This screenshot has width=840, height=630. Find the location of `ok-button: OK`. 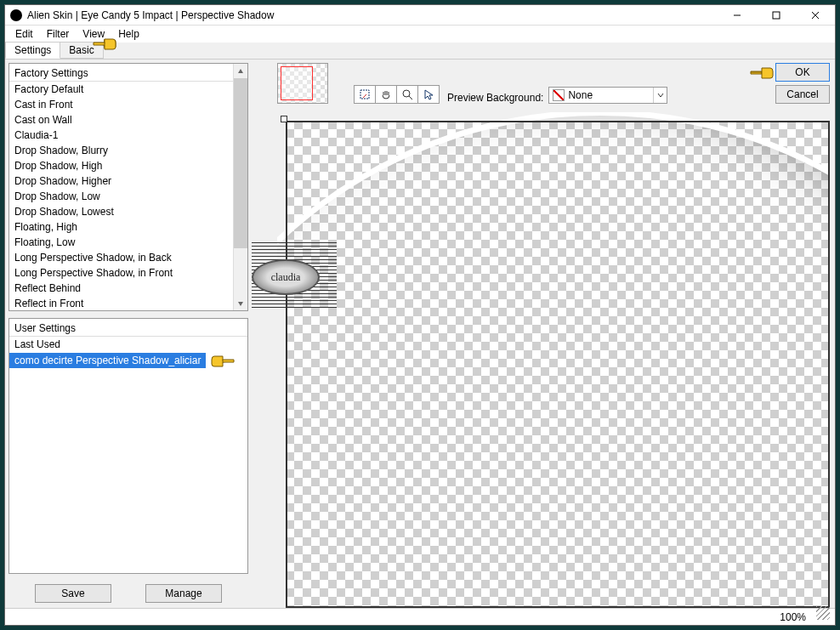

ok-button: OK is located at coordinates (803, 72).